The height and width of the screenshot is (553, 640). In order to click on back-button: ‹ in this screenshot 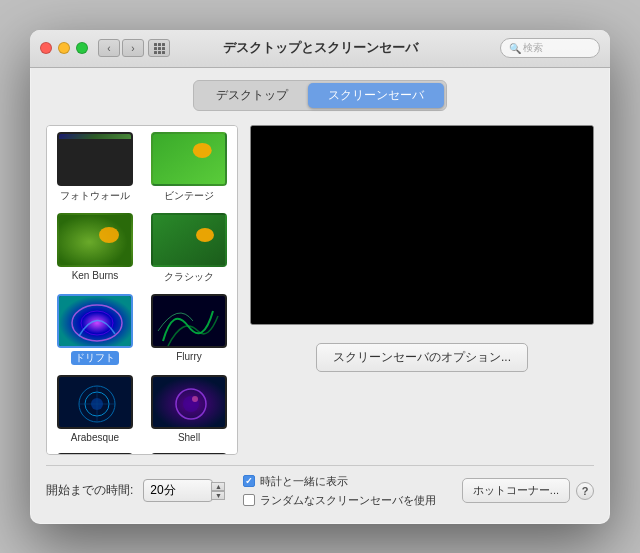, I will do `click(109, 48)`.